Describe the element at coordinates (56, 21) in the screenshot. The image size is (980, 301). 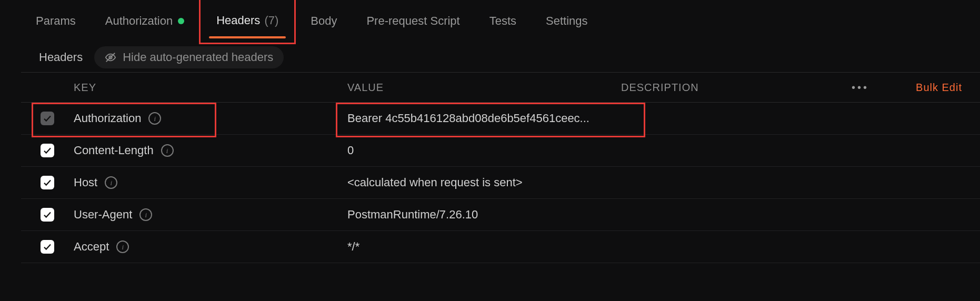
I see `tab-label: Params` at that location.